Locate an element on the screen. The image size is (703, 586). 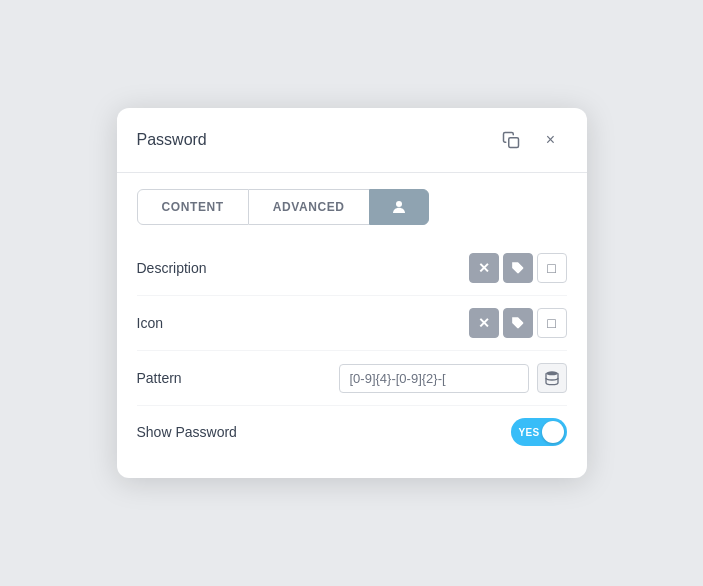
description-label: Description is located at coordinates (303, 268).